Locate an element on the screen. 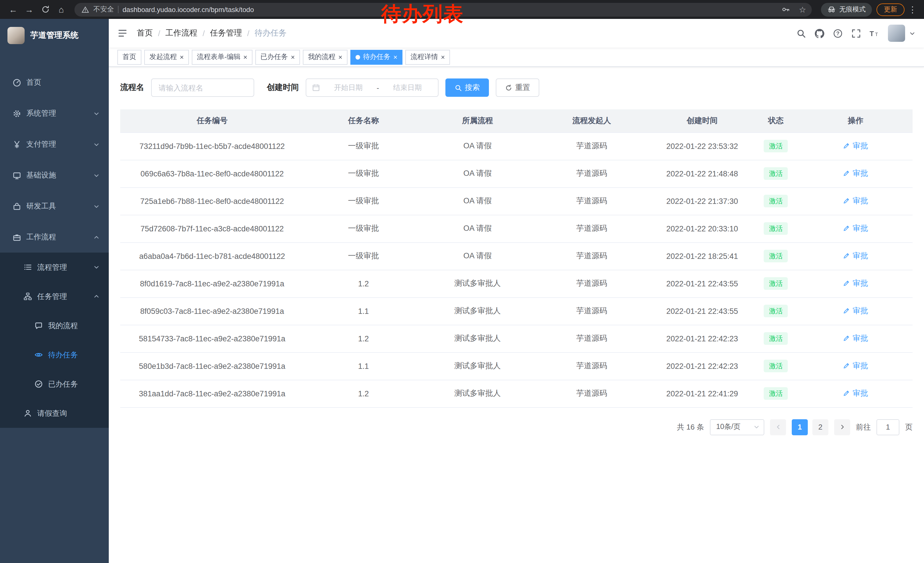 This screenshot has width=924, height=563. home-icon: ⌂ is located at coordinates (62, 9).